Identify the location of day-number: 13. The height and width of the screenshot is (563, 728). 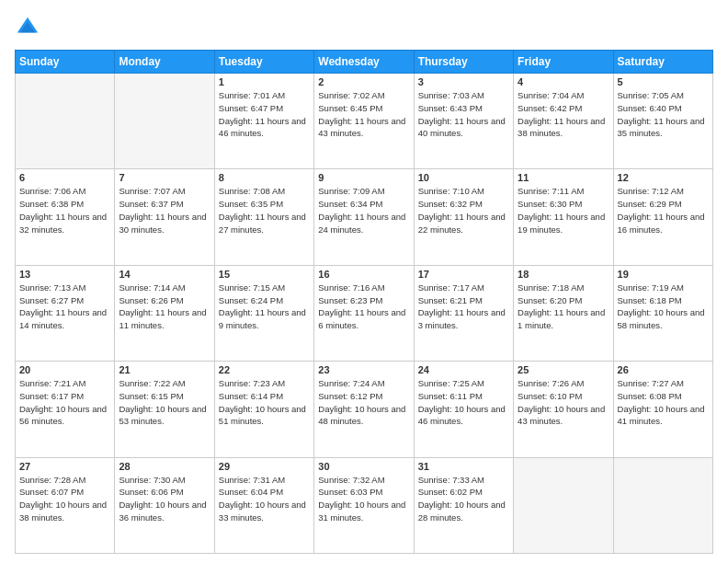
(64, 274).